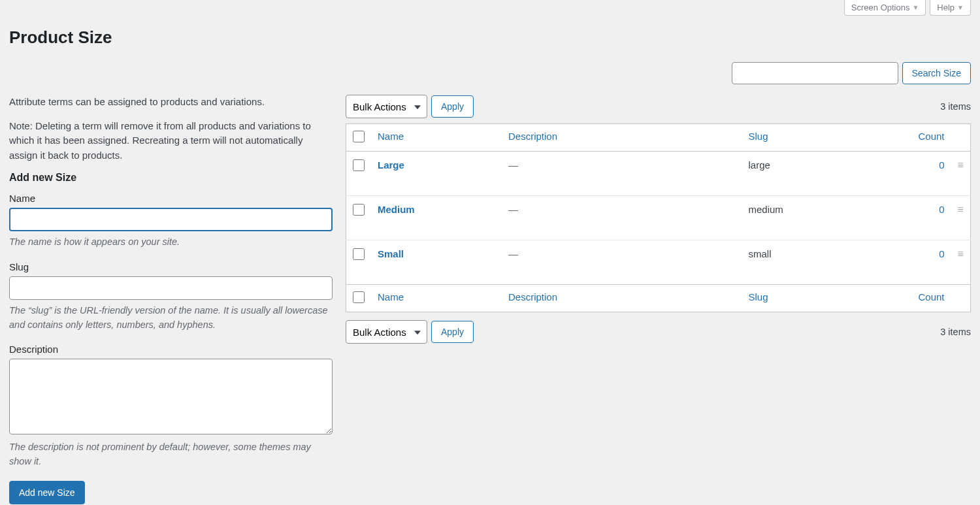 Image resolution: width=980 pixels, height=505 pixels. Describe the element at coordinates (817, 138) in the screenshot. I see `column-header-slug: Slug` at that location.